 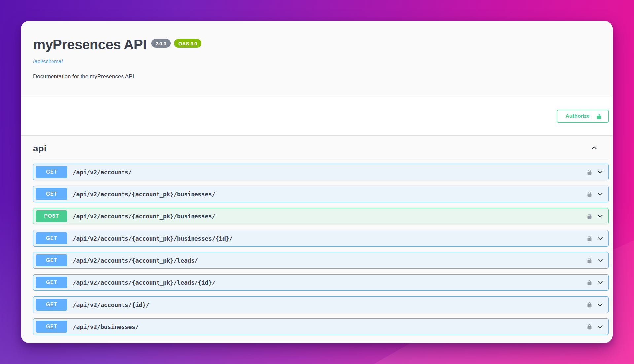 What do you see at coordinates (321, 216) in the screenshot?
I see `endpoint-row: POST /api/v2/accounts/{account_pk}/busin…` at bounding box center [321, 216].